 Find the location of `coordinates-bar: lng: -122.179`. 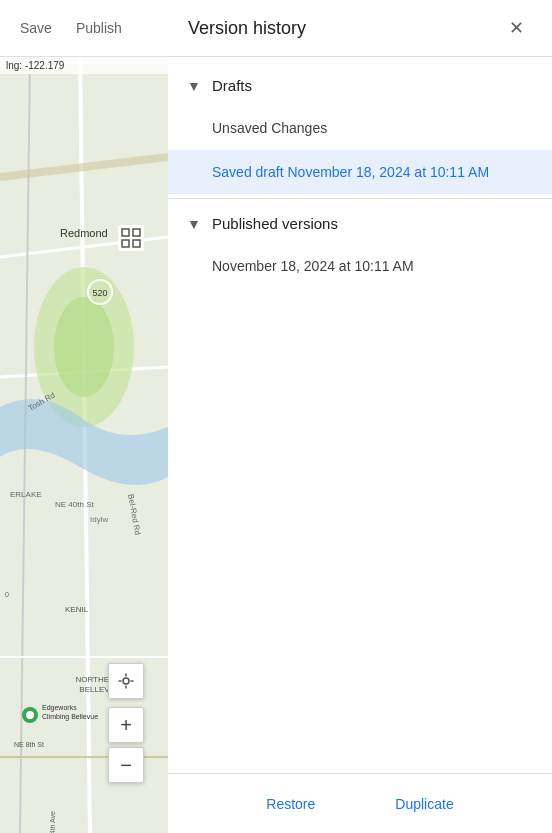

coordinates-bar: lng: -122.179 is located at coordinates (84, 66).